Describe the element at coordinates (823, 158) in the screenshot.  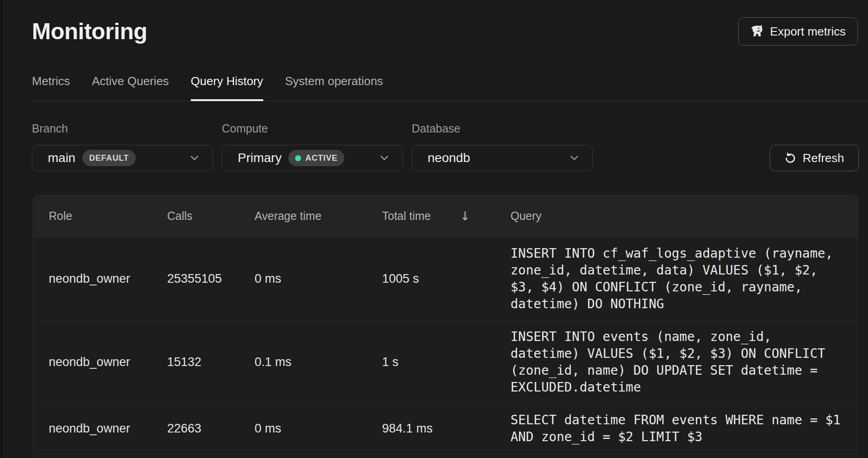
I see `refresh-label: Refresh` at that location.